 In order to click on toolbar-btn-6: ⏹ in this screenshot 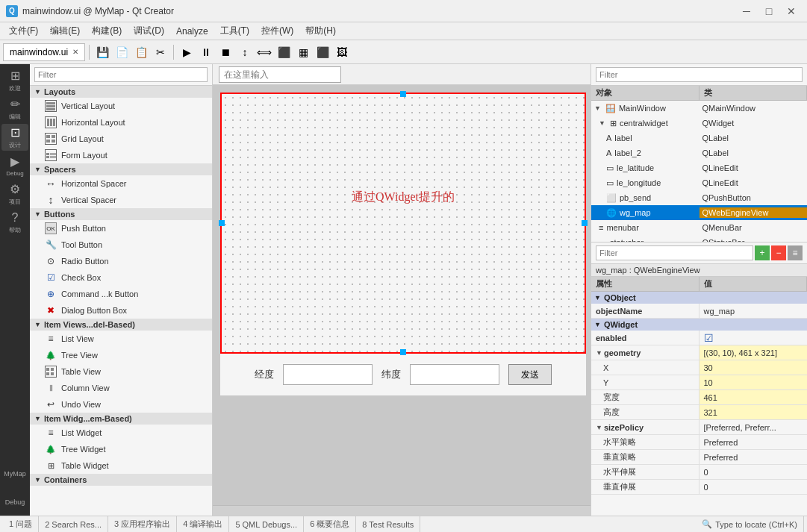, I will do `click(225, 52)`.